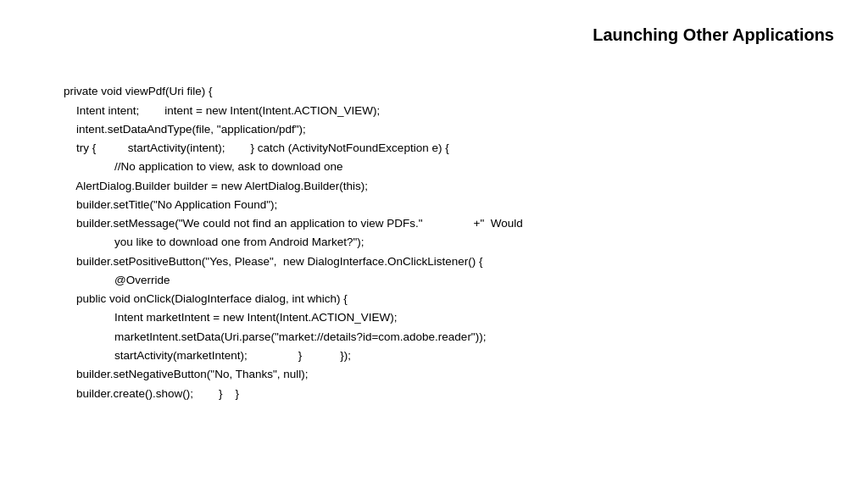  What do you see at coordinates (197, 166) in the screenshot?
I see `code-line-5: //No application to view, ask to downloa…` at bounding box center [197, 166].